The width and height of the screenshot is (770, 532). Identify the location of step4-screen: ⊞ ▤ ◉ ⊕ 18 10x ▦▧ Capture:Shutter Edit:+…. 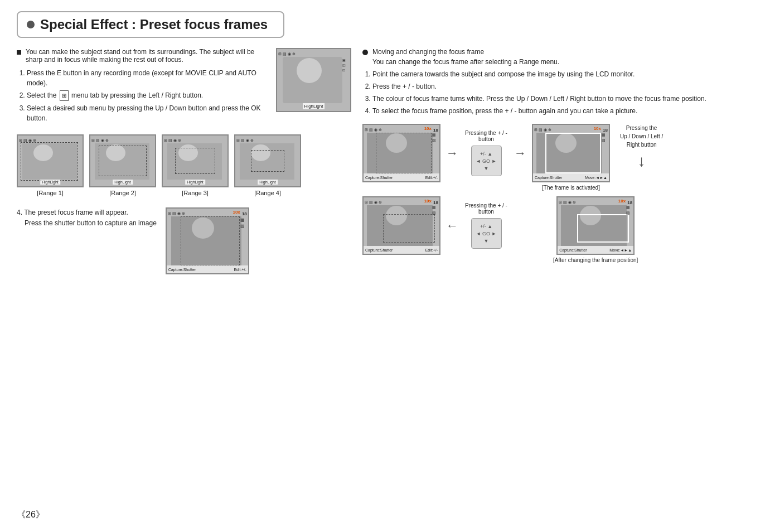
(207, 241).